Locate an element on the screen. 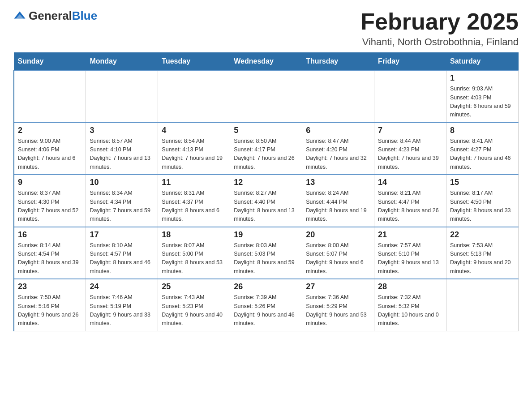  day-number: 23 is located at coordinates (50, 287).